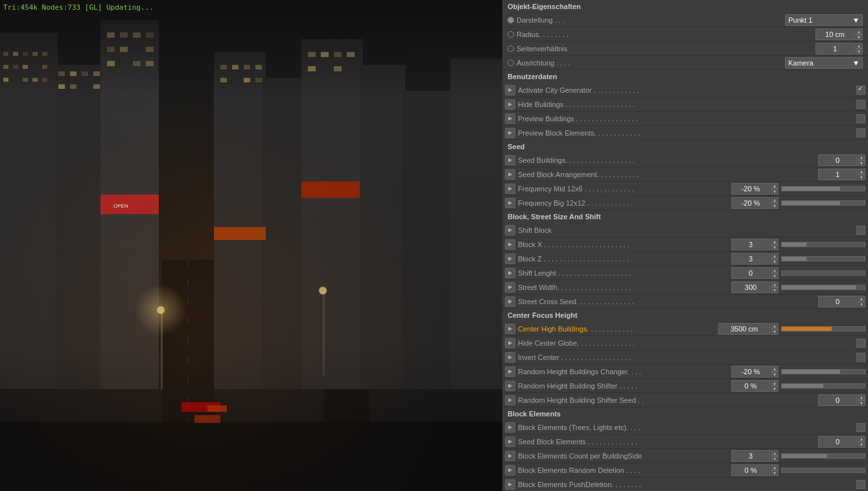  I want to click on sv-up: ▲, so click(859, 45).